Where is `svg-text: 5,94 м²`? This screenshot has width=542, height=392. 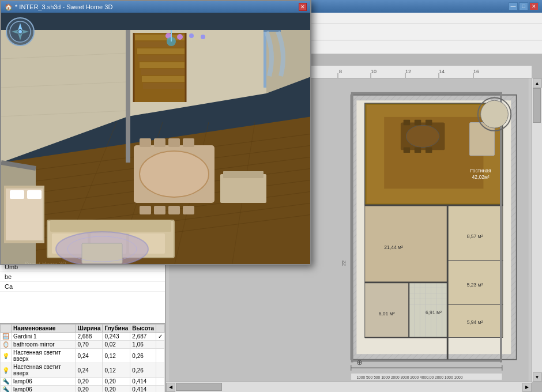 svg-text: 5,94 м² is located at coordinates (475, 322).